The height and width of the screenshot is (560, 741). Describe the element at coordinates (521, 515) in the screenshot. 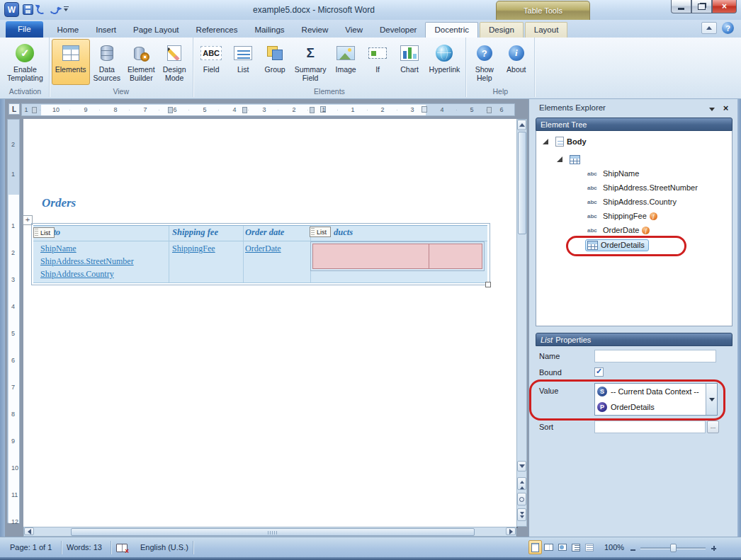

I see `next-page-icon` at that location.